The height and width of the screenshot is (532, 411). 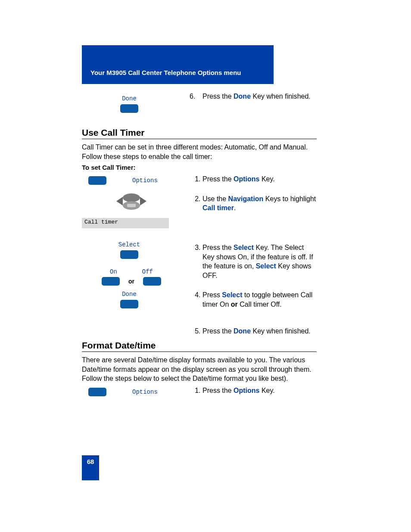 What do you see at coordinates (131, 392) in the screenshot?
I see `options-key-block-2: Options` at bounding box center [131, 392].